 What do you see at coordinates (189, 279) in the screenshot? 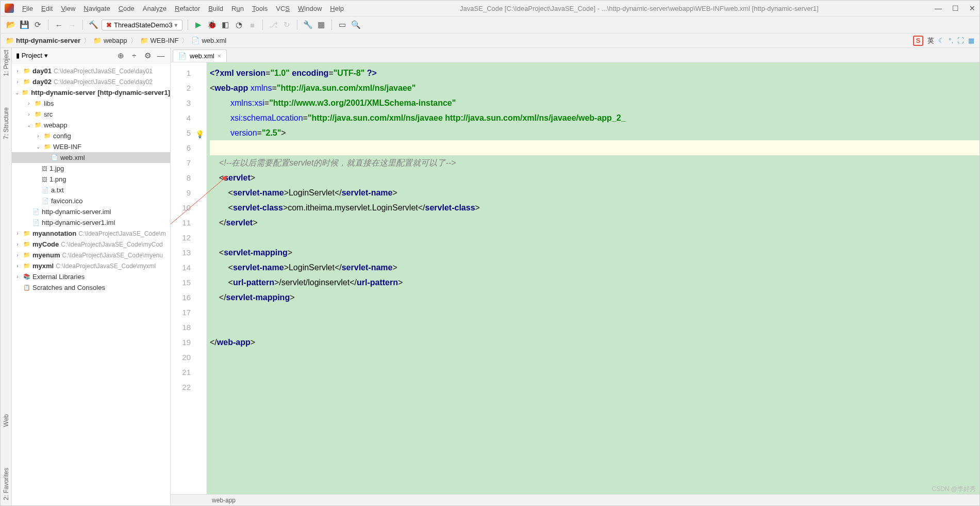
I see `line-gutter: 12345678910111213141516171819202122 💡` at bounding box center [189, 279].